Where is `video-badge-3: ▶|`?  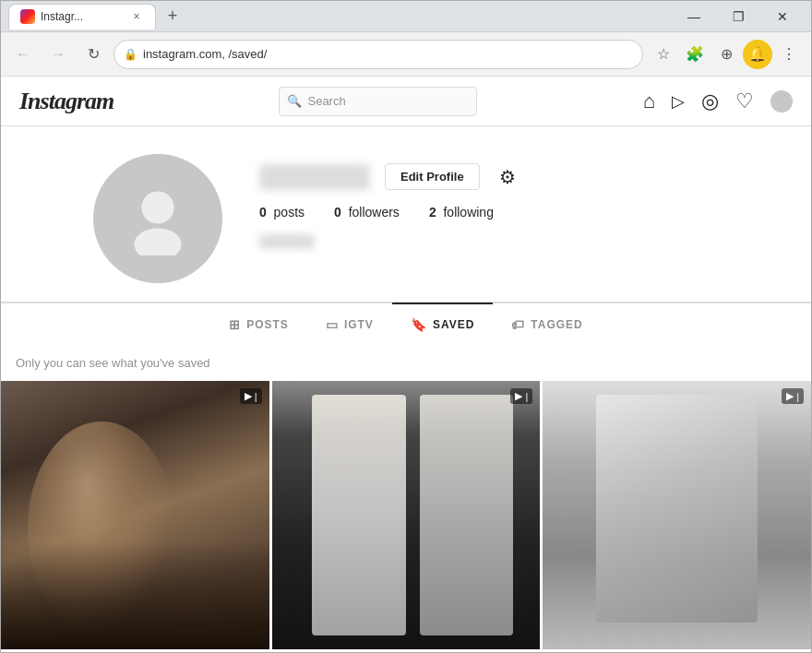 video-badge-3: ▶| is located at coordinates (793, 397).